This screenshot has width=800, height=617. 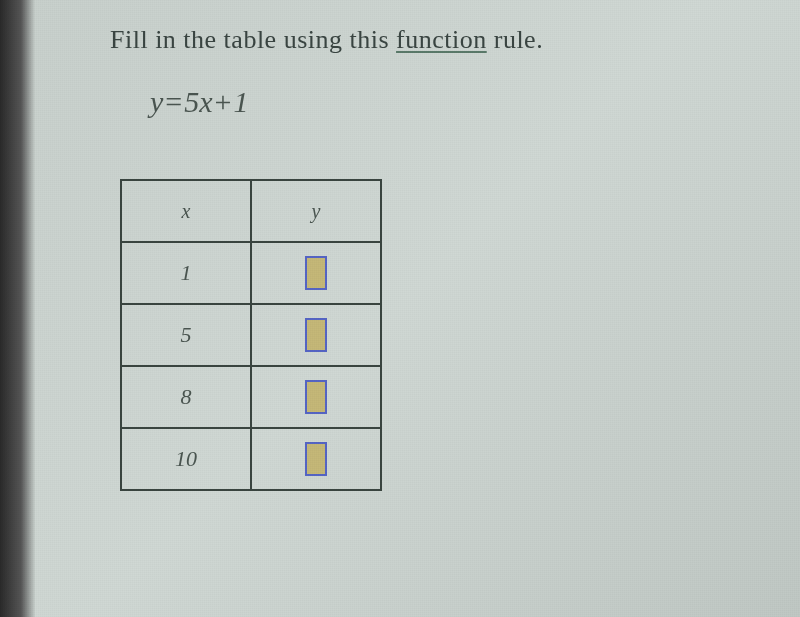 I want to click on x-cell: 1, so click(x=186, y=273).